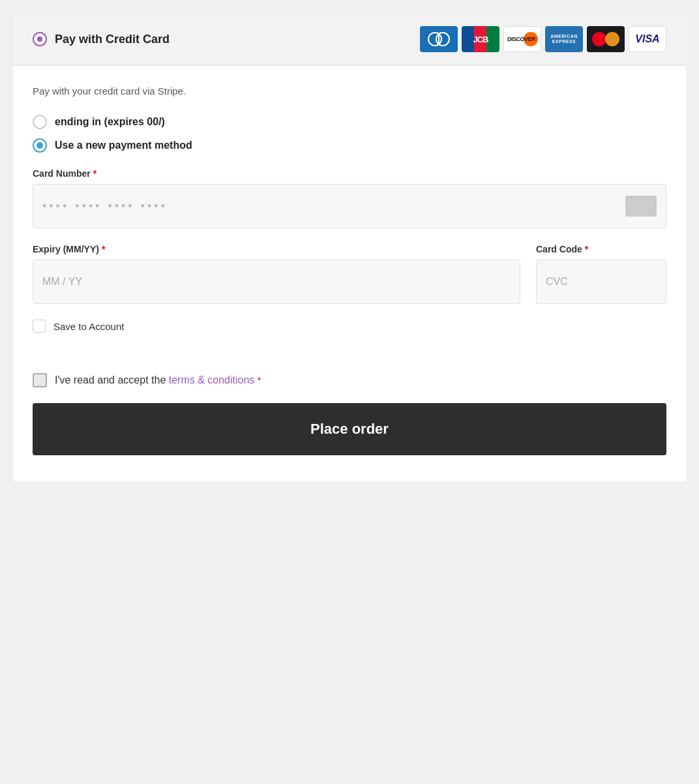  What do you see at coordinates (587, 249) in the screenshot?
I see `cvc-required: *` at bounding box center [587, 249].